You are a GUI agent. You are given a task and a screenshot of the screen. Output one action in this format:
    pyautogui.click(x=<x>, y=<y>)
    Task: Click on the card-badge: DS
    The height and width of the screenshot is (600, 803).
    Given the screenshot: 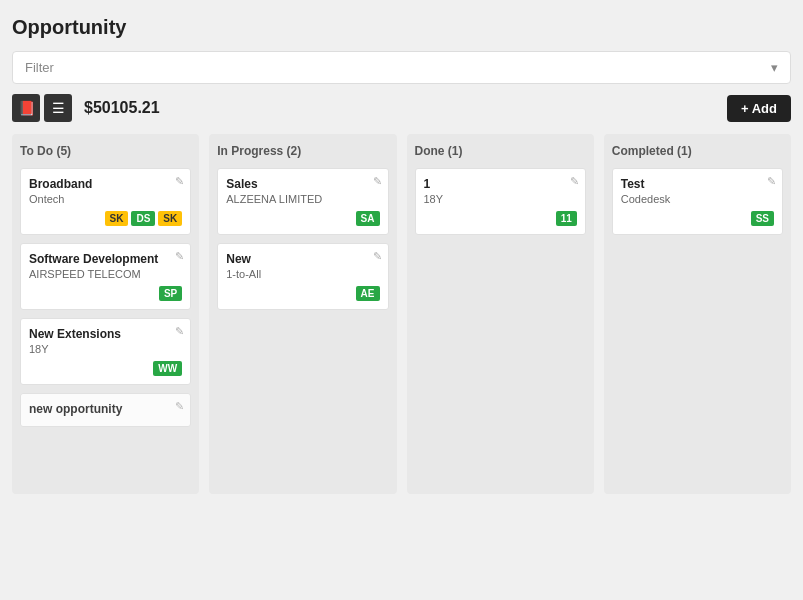 What is the action you would take?
    pyautogui.click(x=143, y=218)
    